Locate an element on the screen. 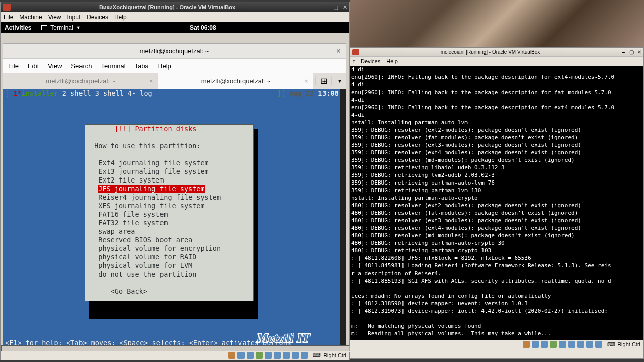 The image size is (644, 362). tab-menu-button: ▼ is located at coordinates (340, 81).